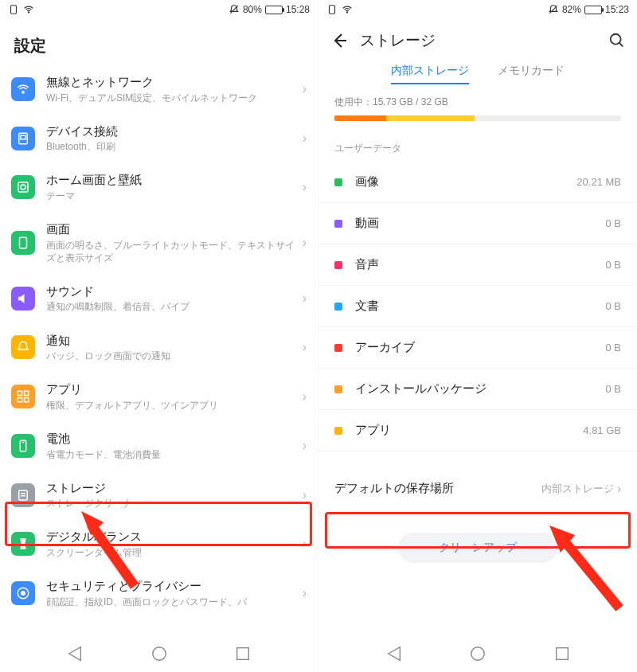 The image size is (637, 672). Describe the element at coordinates (159, 41) in the screenshot. I see `page-title: 設定` at that location.